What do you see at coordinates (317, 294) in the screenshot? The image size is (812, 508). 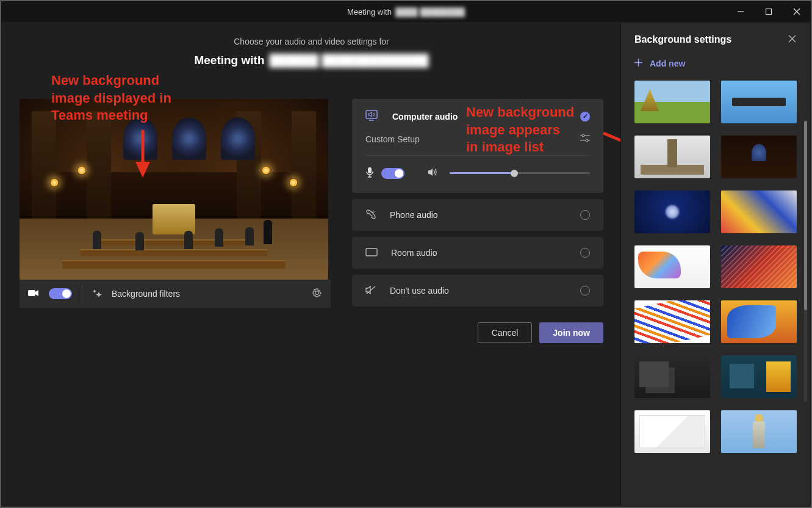 I see `gear-icon` at bounding box center [317, 294].